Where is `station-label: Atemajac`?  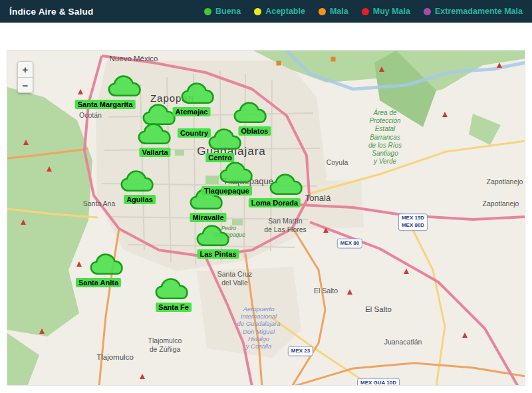 station-label: Atemajac is located at coordinates (192, 112).